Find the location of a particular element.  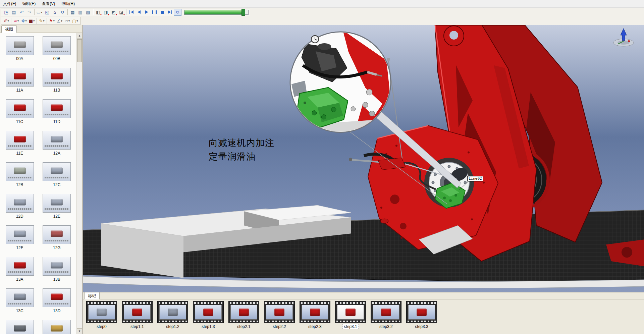

annotation-line-2: 定量润滑油 is located at coordinates (241, 156).